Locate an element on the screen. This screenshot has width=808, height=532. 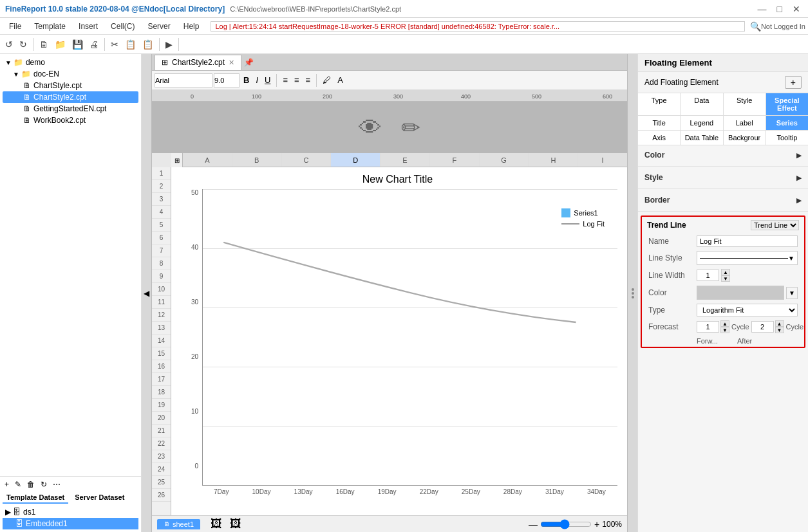
prop-name-input is located at coordinates (747, 241).